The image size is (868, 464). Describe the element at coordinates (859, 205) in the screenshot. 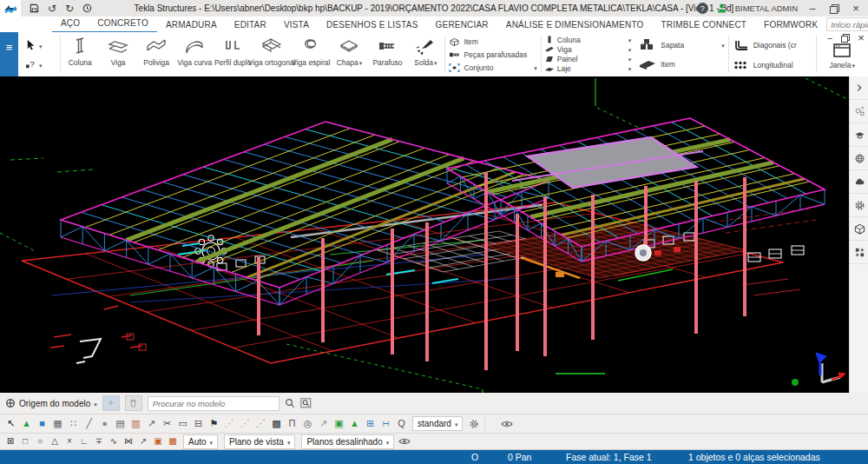

I see `settings-button` at that location.